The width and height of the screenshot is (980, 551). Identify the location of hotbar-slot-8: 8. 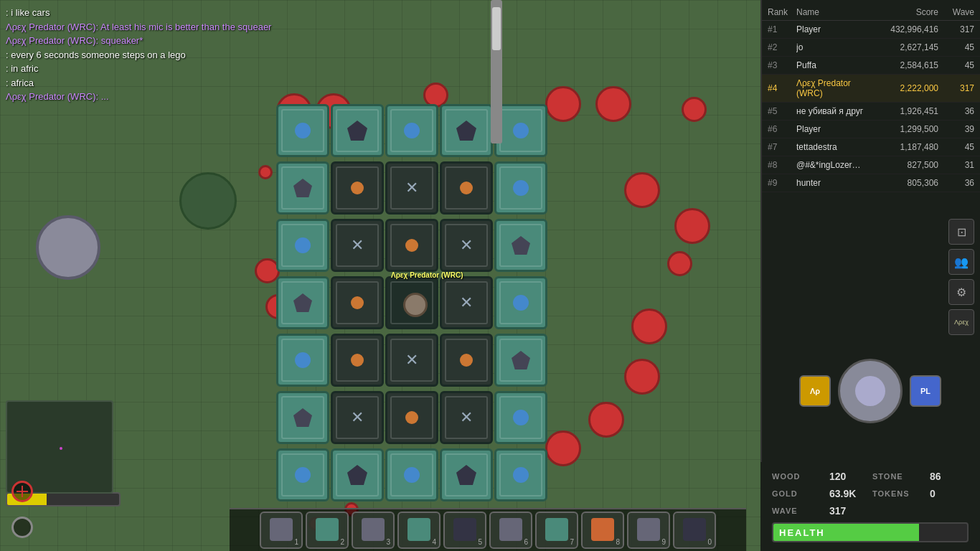
(603, 530).